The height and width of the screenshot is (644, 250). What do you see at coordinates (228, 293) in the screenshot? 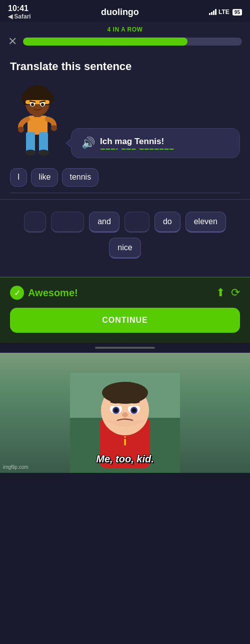
I see `result-icons: ⬆ ⟳` at bounding box center [228, 293].